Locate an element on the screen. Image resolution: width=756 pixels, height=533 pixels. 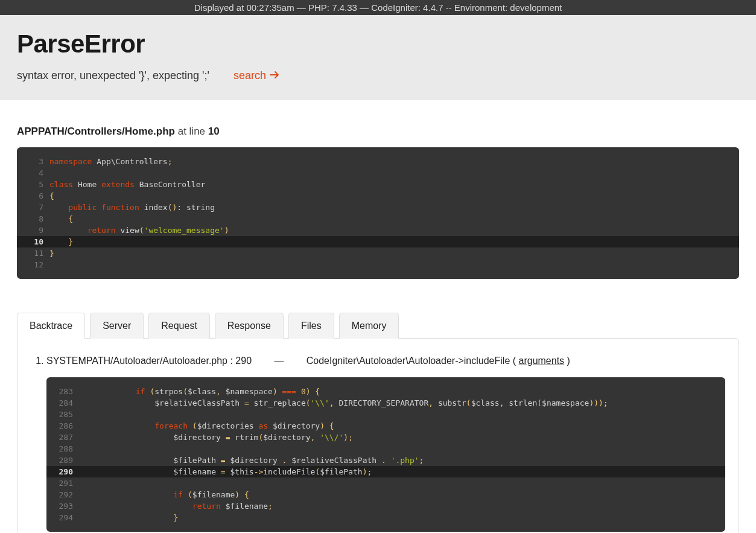
trace-path: SYSTEMPATH/Autoloader/Autoloader.php : 2… is located at coordinates (149, 361).